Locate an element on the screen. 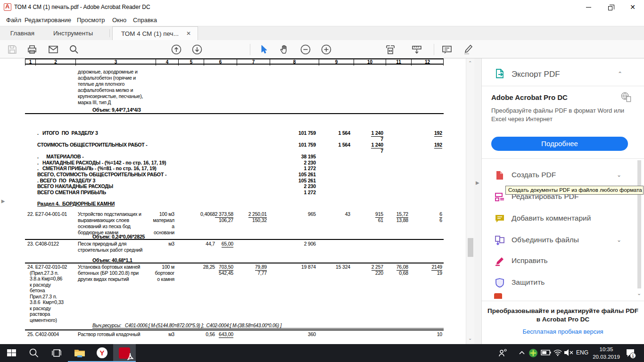 The width and height of the screenshot is (644, 362). scroll-down-icon: ⌄ is located at coordinates (470, 338).